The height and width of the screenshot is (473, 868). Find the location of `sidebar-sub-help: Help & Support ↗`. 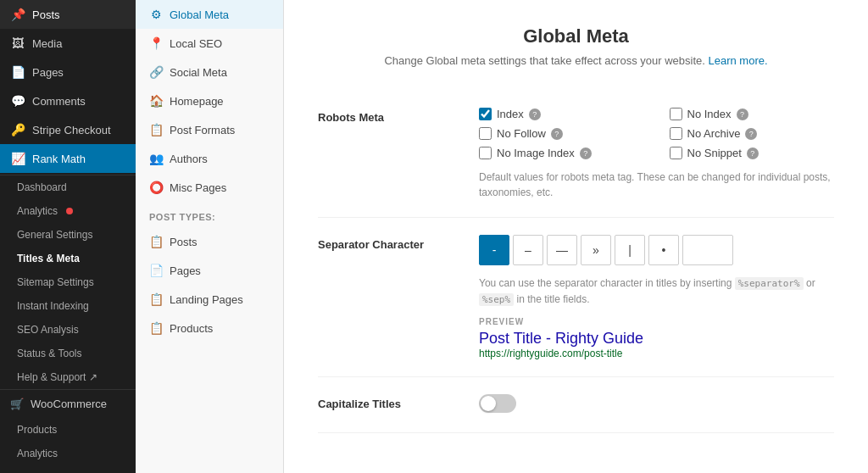

sidebar-sub-help: Help & Support ↗ is located at coordinates (68, 377).